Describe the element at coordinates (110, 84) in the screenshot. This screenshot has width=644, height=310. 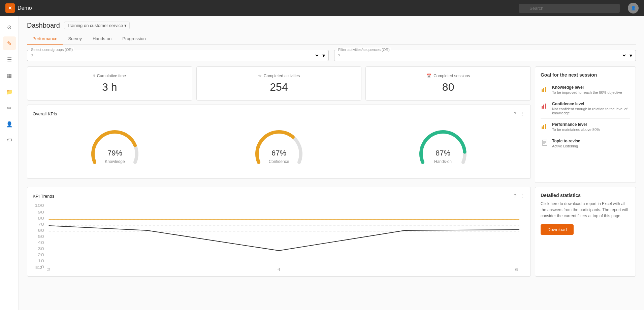
I see `stat-cumulative-time: ℹ Cumulative time 3 h` at that location.